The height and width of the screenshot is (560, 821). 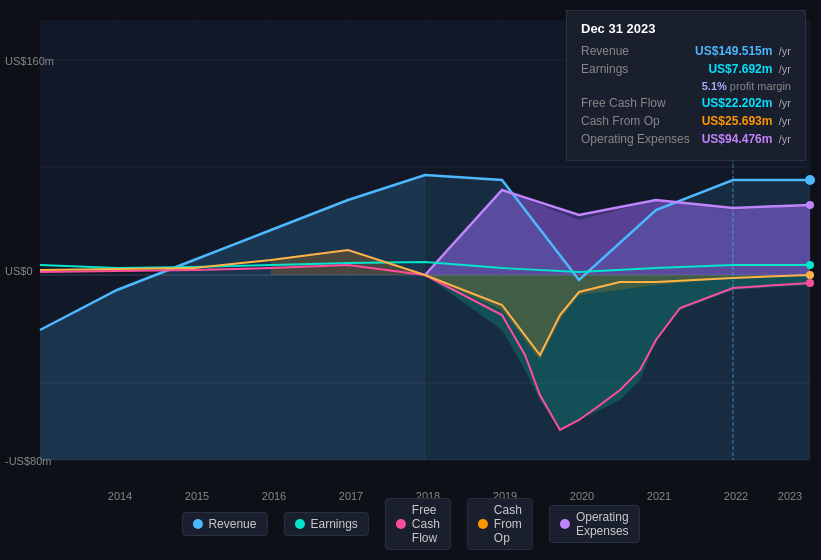 I want to click on tooltip-label-revenue: Revenue, so click(x=636, y=51).